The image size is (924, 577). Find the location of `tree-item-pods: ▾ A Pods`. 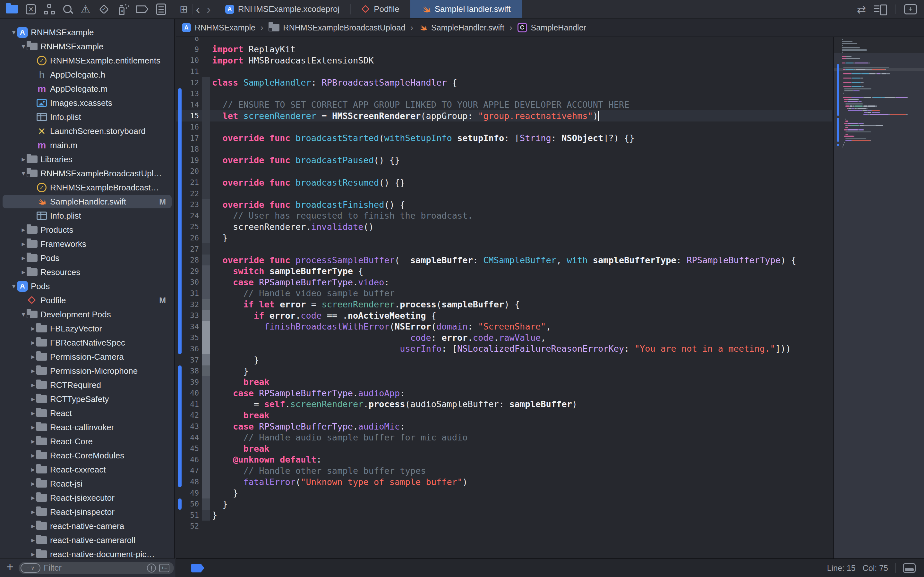

tree-item-pods: ▾ A Pods is located at coordinates (87, 286).